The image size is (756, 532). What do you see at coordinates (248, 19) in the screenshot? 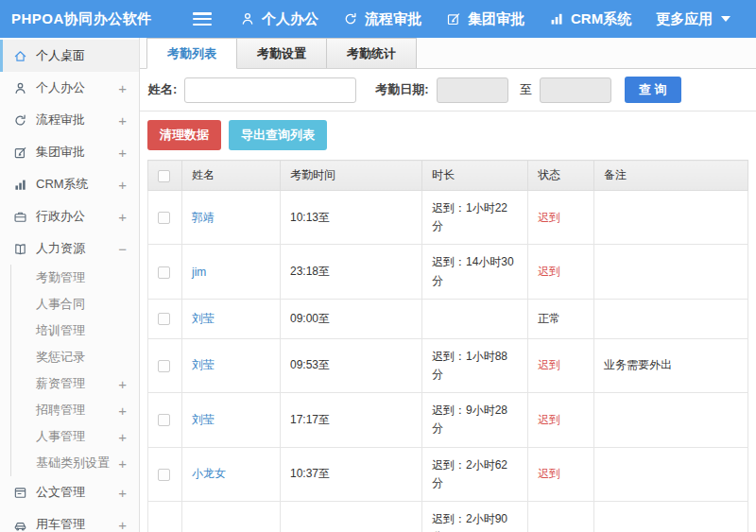
I see `user-icon` at bounding box center [248, 19].